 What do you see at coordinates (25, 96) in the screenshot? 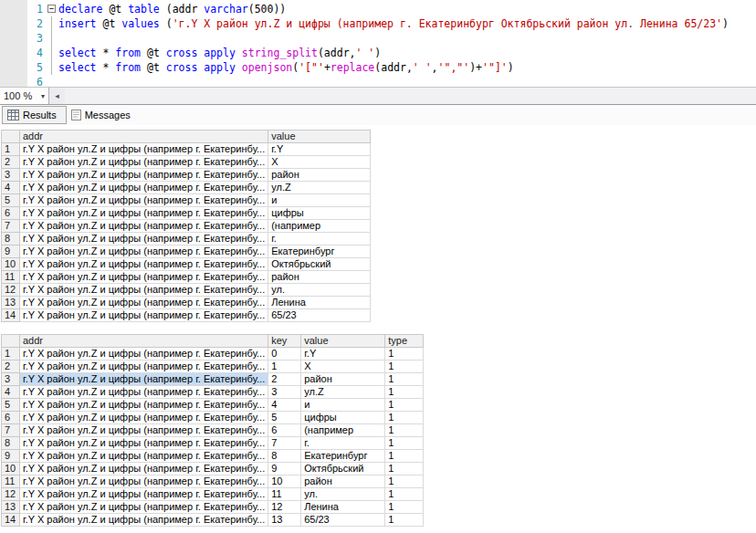
I see `zoom-control: 100 % ▾` at bounding box center [25, 96].